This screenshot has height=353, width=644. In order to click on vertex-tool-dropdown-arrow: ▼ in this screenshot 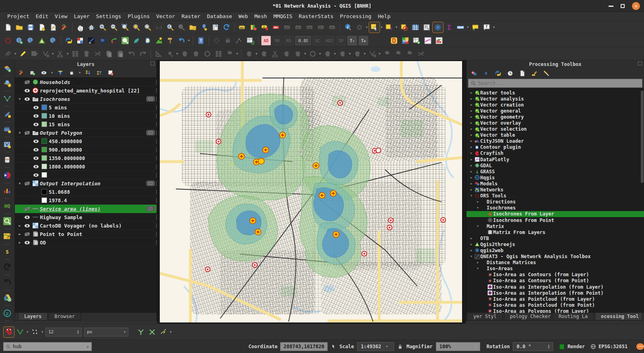, I will do `click(256, 54)`.